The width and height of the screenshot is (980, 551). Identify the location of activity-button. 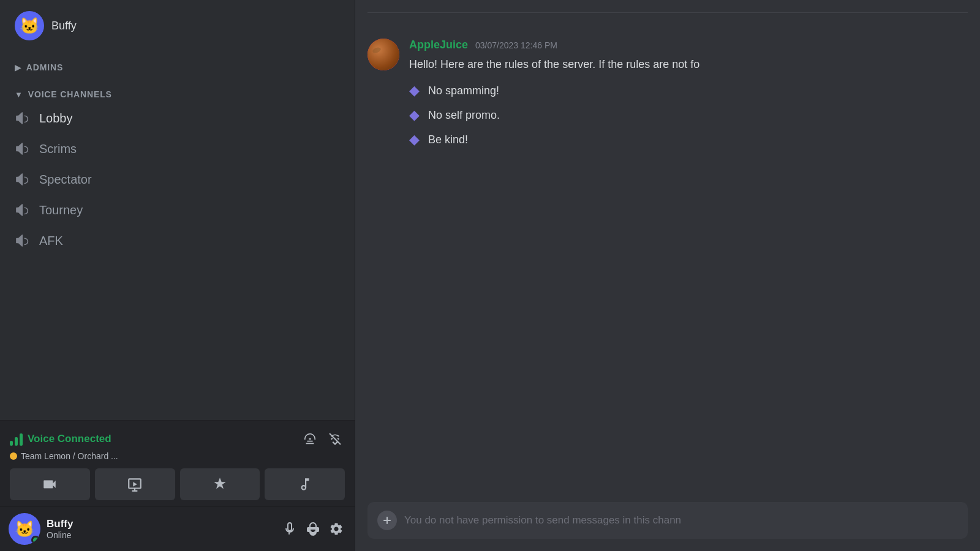
(221, 484).